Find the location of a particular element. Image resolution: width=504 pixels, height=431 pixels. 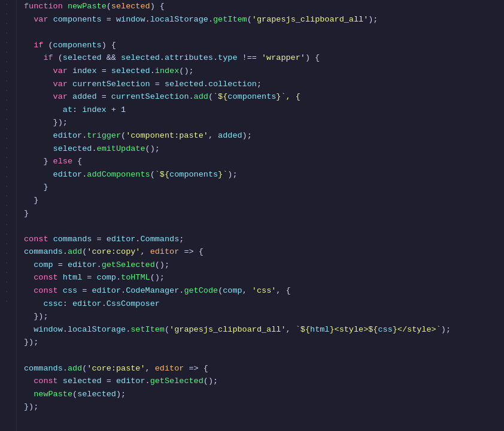

code-line: var currentSelection = selected.collecti… is located at coordinates (264, 84).